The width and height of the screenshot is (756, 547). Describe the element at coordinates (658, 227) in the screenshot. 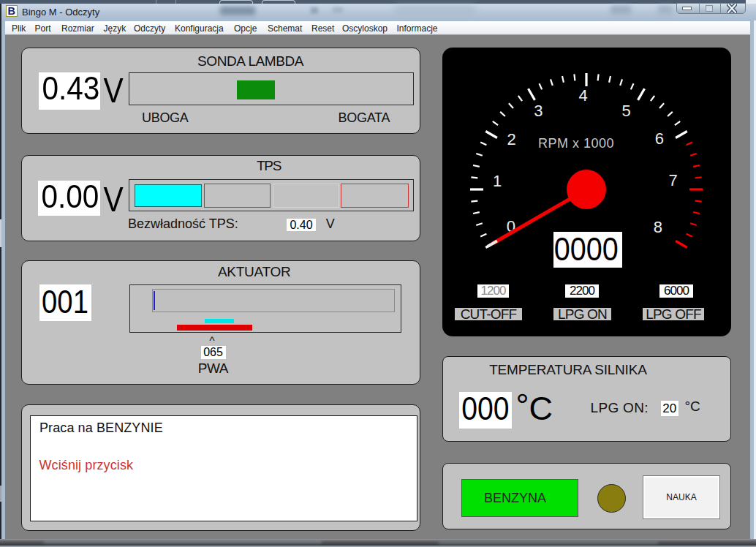

I see `svg-text: 8` at that location.